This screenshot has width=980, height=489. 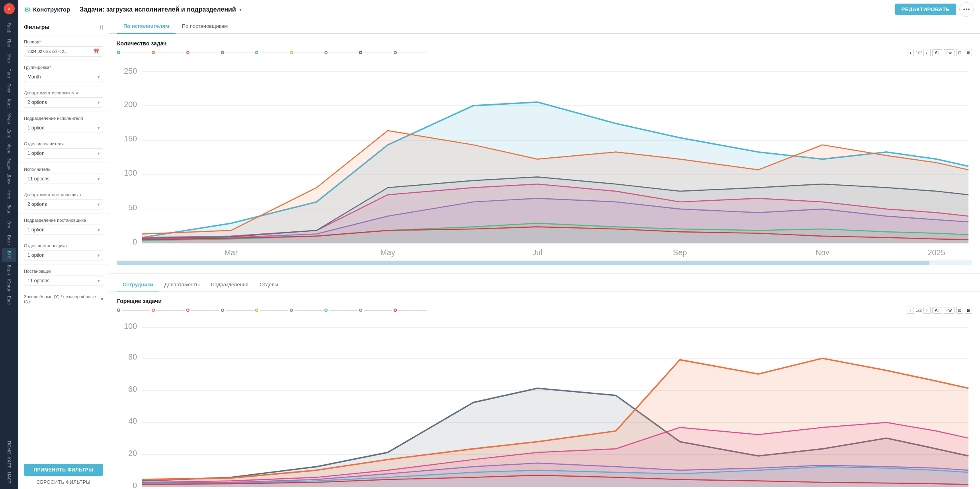 What do you see at coordinates (939, 310) in the screenshot?
I see `chart2-legend-controls: ‹ 1/2 › All Inv ⊡ ⊞` at bounding box center [939, 310].